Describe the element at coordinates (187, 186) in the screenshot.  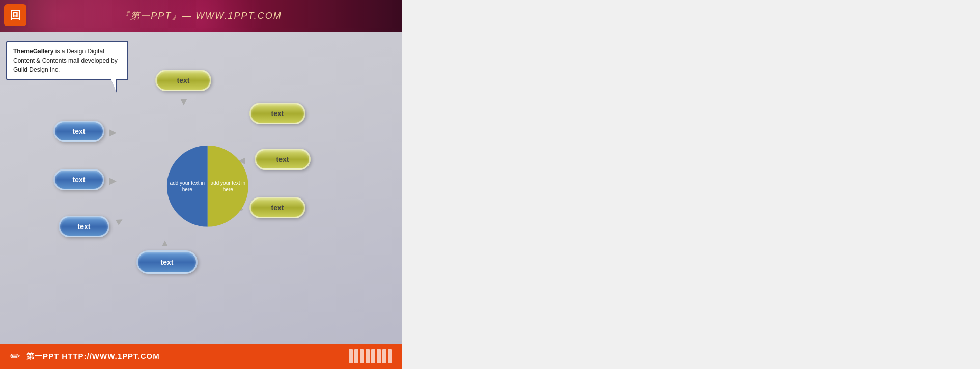
I see `circle-blue-half: add your text in here` at that location.